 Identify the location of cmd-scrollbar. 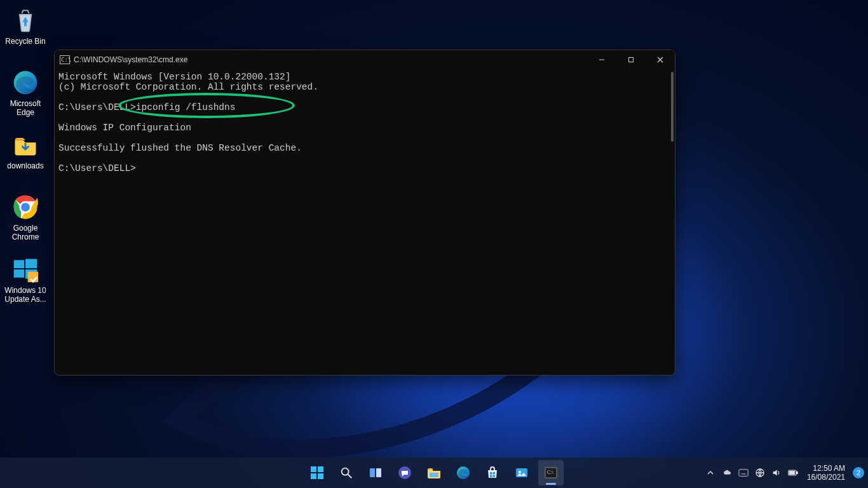
(672, 107).